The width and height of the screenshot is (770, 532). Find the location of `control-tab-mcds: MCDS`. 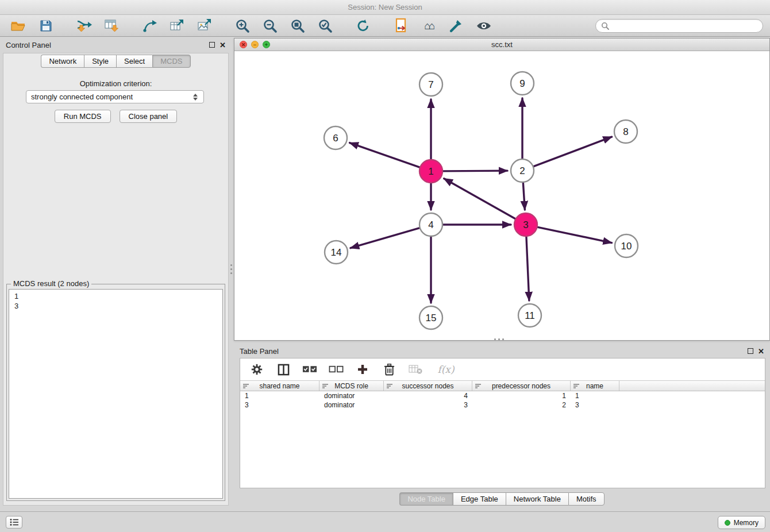

control-tab-mcds: MCDS is located at coordinates (171, 61).